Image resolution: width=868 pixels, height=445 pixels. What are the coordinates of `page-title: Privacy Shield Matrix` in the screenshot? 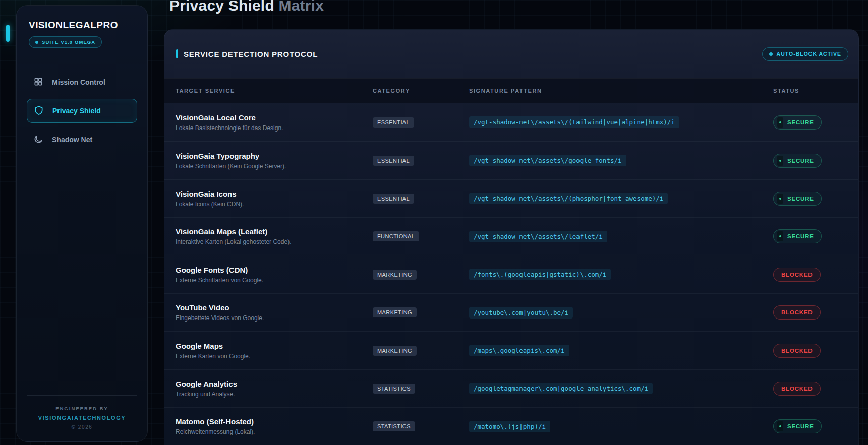 It's located at (247, 7).